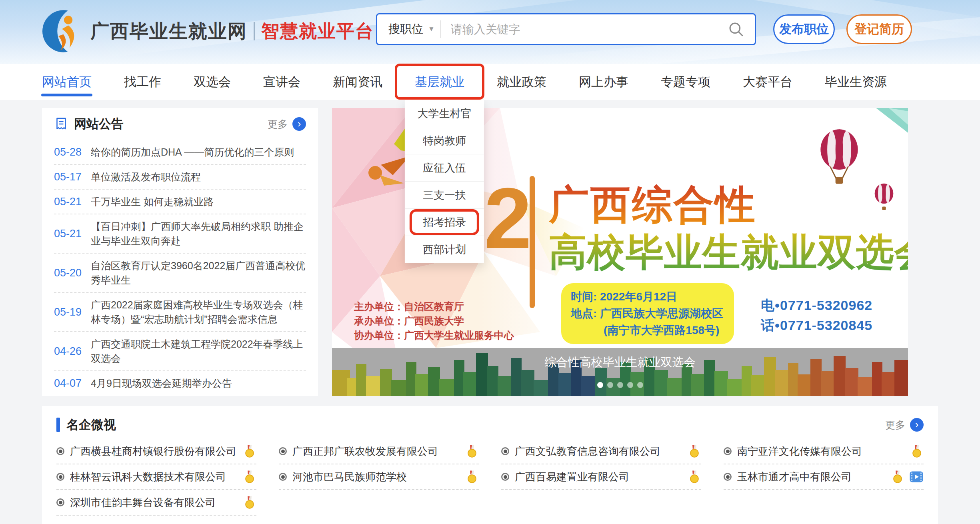 This screenshot has width=980, height=524. I want to click on announcement-row: 05-21 【百日冲刺】广西师大率先破局相约求职 助推企业与毕业生双向奔赴, so click(180, 234).